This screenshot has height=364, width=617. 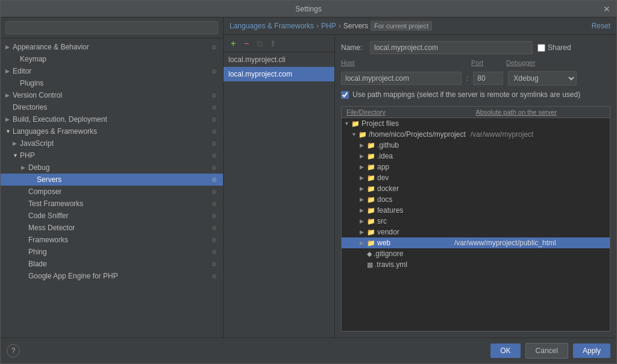 I want to click on move-server-button: ⬆, so click(x=273, y=43).